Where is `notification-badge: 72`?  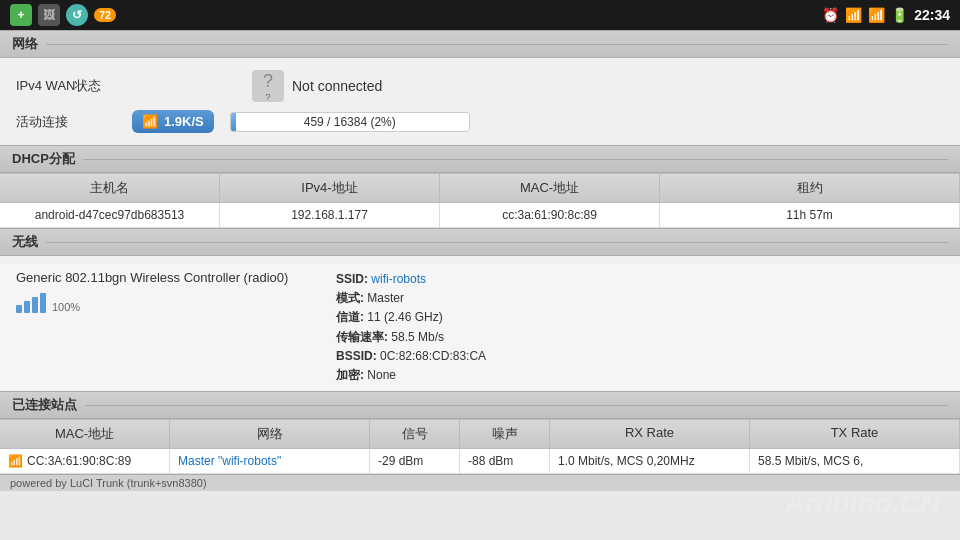 notification-badge: 72 is located at coordinates (105, 15).